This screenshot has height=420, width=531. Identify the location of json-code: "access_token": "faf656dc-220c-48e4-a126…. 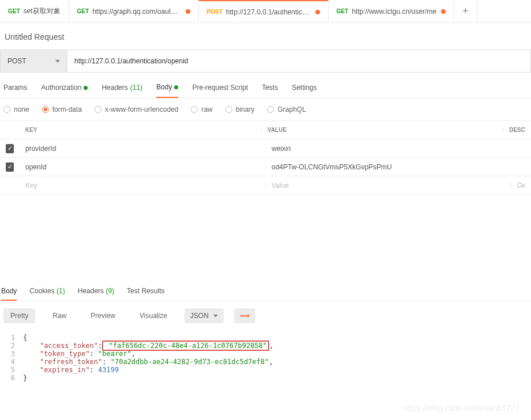
(148, 346).